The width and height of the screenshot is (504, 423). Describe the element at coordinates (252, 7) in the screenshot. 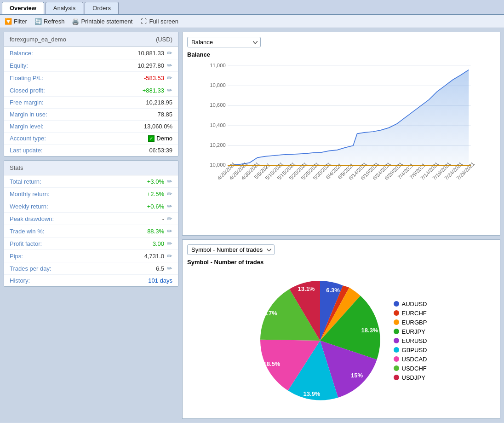

I see `tabs-bar: Overview Analysis Orders` at that location.